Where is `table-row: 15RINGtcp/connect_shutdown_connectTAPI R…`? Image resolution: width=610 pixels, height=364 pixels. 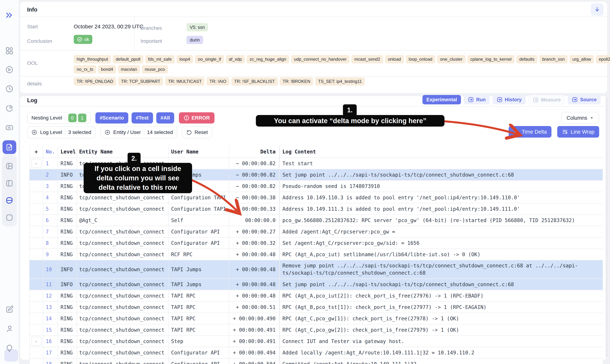
table-row: 15RINGtcp/connect_shutdown_connectTAPI R… is located at coordinates (316, 330).